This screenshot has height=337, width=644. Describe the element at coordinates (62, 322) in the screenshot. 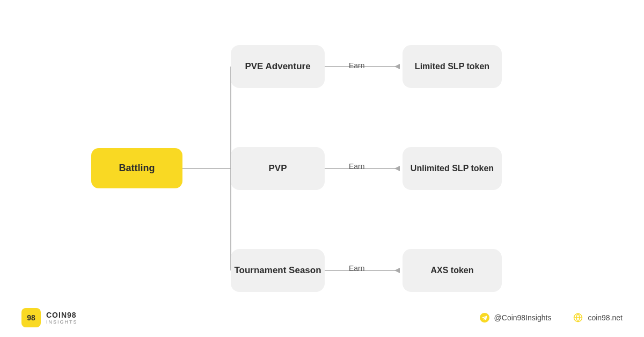

I see `logo-sub: INSIGHTS` at that location.